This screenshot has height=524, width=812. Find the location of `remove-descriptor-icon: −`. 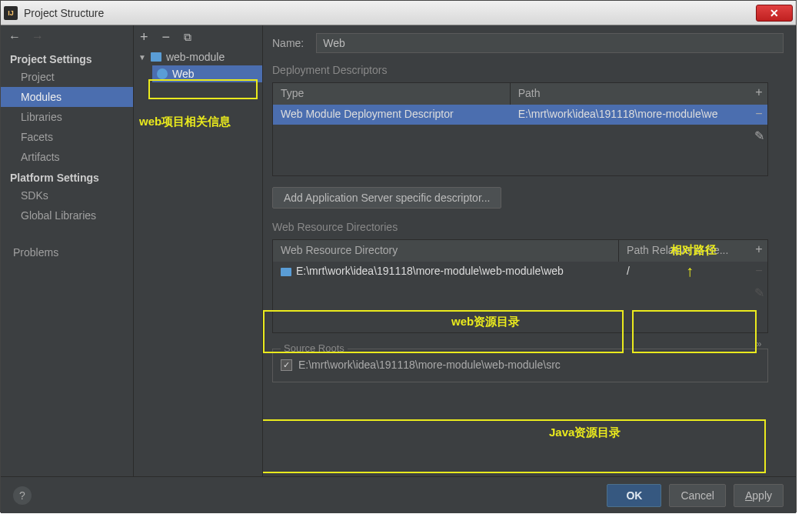

remove-descriptor-icon: − is located at coordinates (758, 114).